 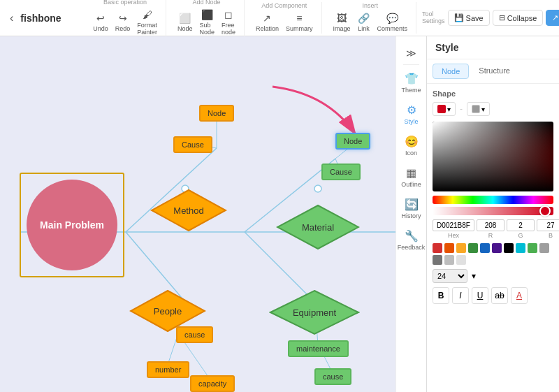 What do you see at coordinates (168, 312) in the screenshot?
I see `svg-text: People` at bounding box center [168, 312].